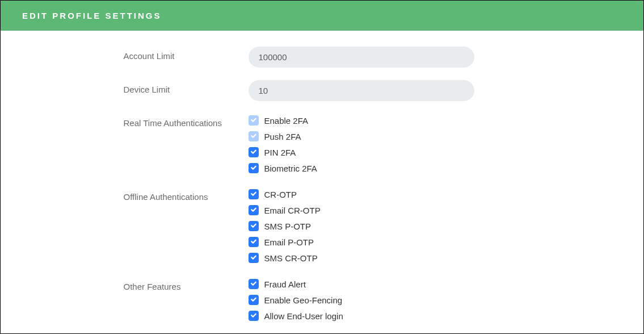 Image resolution: width=644 pixels, height=334 pixels. Describe the element at coordinates (385, 168) in the screenshot. I see `checkbox-row: Biometric 2FA` at that location.